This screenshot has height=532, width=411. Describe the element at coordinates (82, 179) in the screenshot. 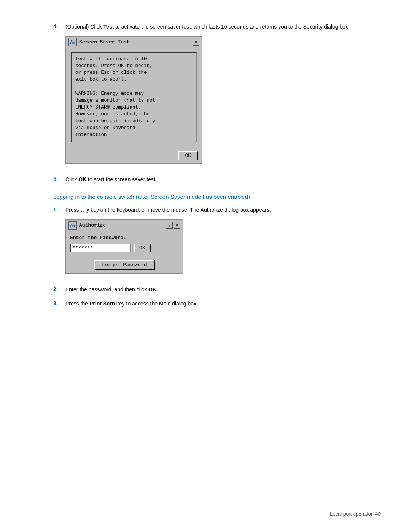

I see `step-5-bold: OK` at that location.